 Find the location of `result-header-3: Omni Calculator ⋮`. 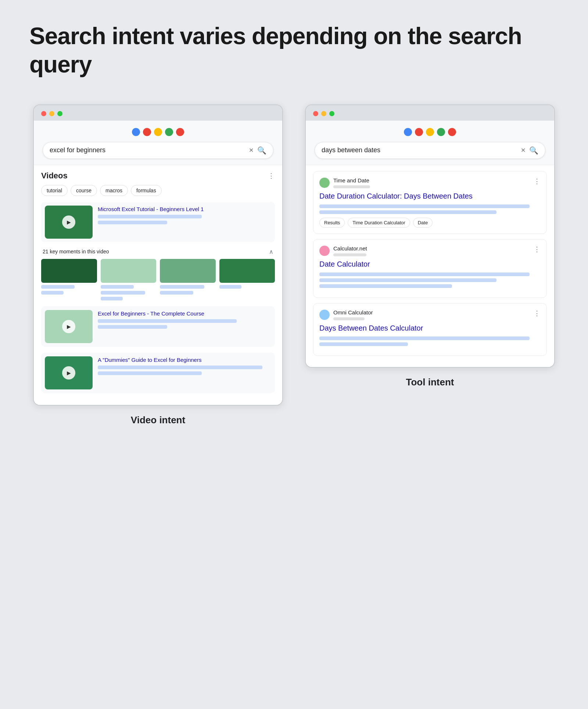

result-header-3: Omni Calculator ⋮ is located at coordinates (430, 315).